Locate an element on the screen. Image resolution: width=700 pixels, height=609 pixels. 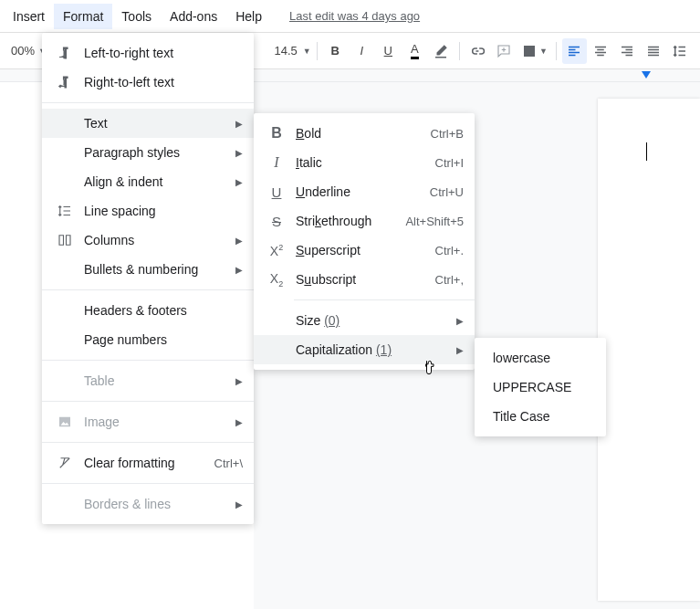
line-spacing-button is located at coordinates (681, 51).